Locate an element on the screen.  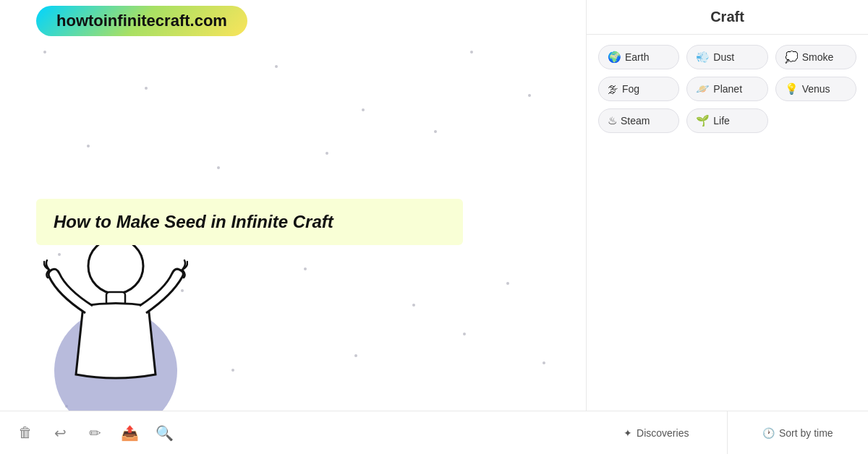
steam-label: Steam is located at coordinates (635, 121).